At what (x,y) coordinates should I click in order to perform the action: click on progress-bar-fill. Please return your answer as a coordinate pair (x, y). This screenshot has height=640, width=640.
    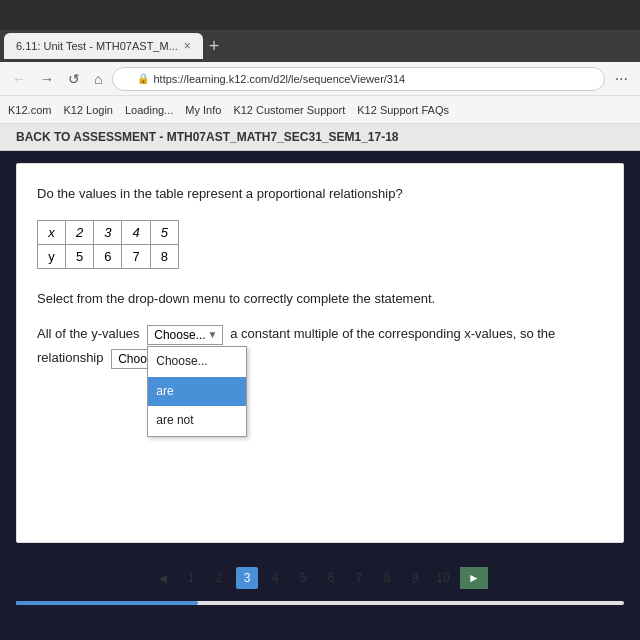
    Looking at the image, I should click on (107, 603).